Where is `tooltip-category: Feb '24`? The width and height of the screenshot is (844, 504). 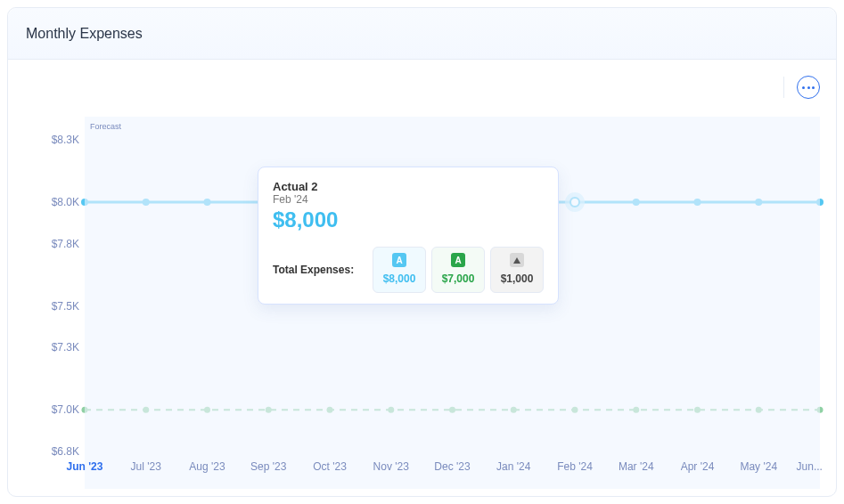 tooltip-category: Feb '24 is located at coordinates (408, 199).